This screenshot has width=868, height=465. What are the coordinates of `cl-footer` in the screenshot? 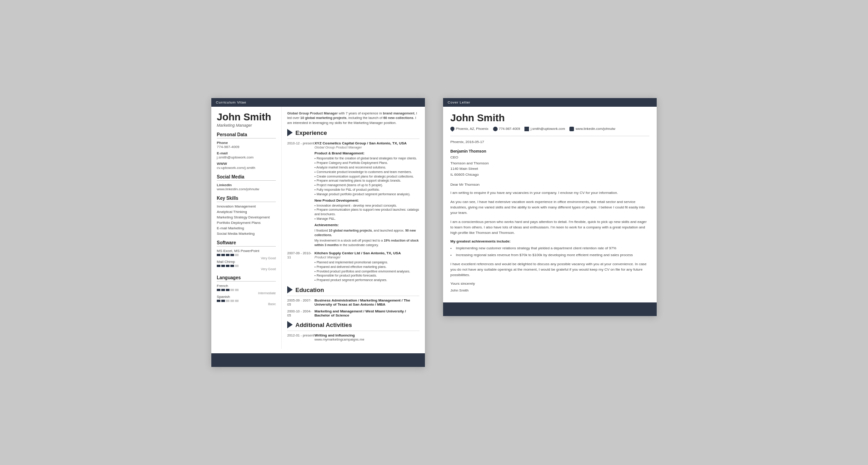 It's located at (550, 309).